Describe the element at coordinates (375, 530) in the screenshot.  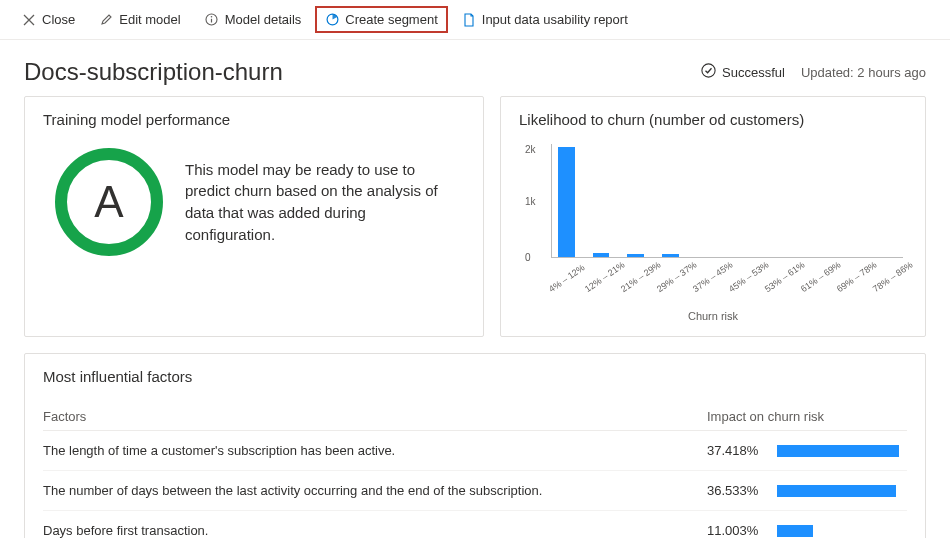
I see `factor-text: Days before first transaction.` at that location.